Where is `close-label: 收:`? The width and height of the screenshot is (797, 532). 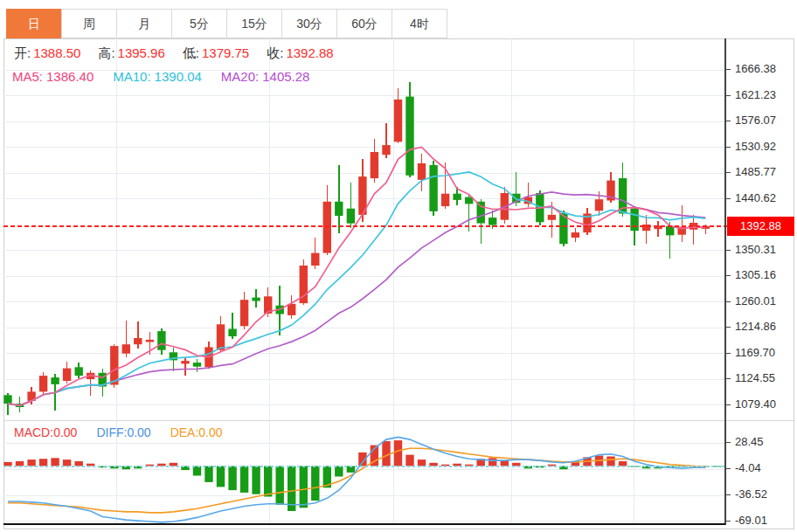
close-label: 收: is located at coordinates (274, 52).